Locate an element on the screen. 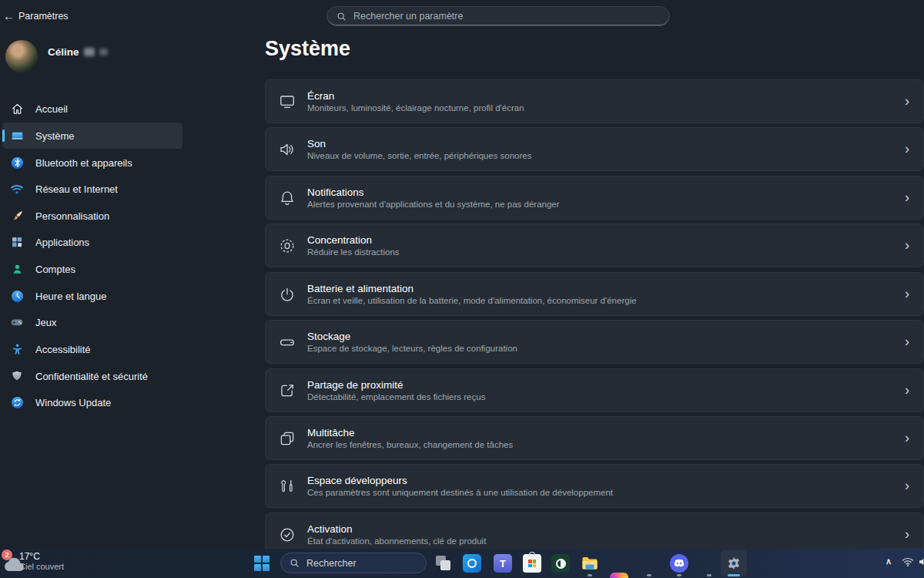  selected-indicator is located at coordinates (3, 136).